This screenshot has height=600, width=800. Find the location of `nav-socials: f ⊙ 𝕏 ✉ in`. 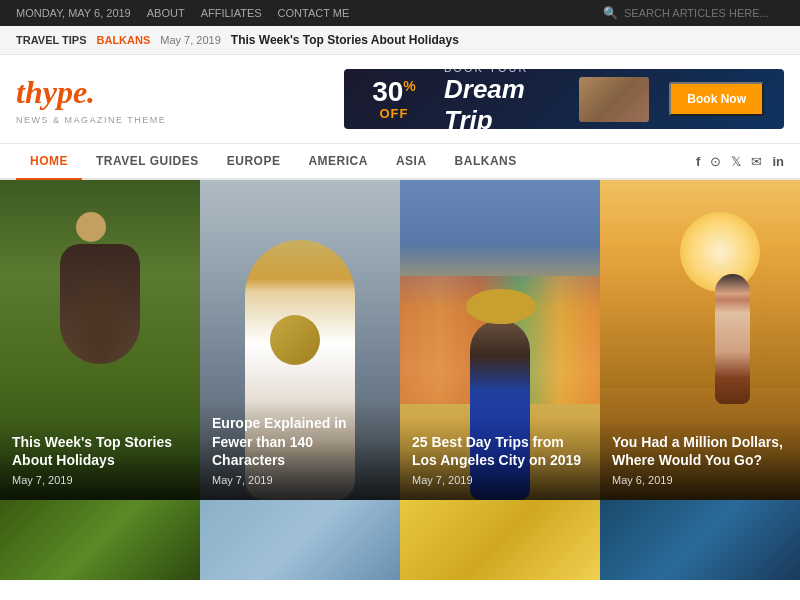

nav-socials: f ⊙ 𝕏 ✉ in is located at coordinates (740, 162).